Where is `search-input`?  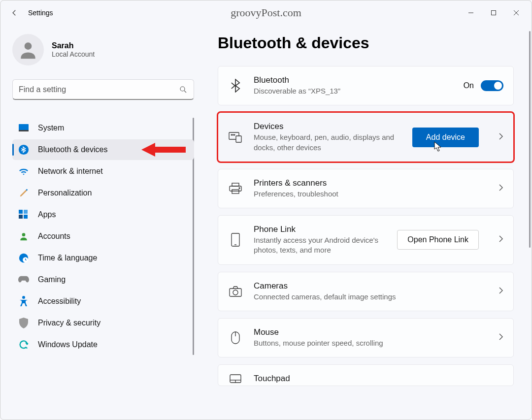
search-input is located at coordinates (99, 90).